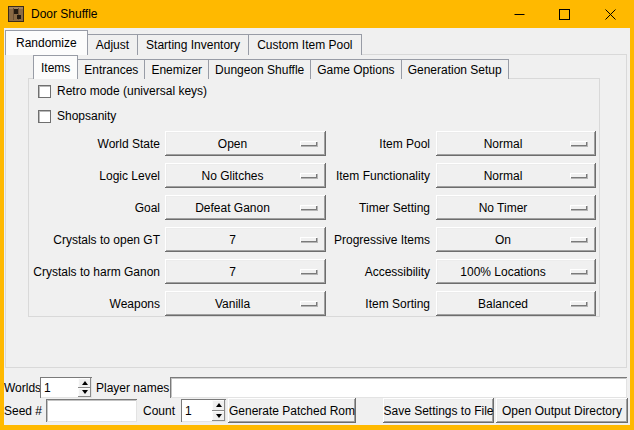  What do you see at coordinates (520, 14) in the screenshot?
I see `minimize-button` at bounding box center [520, 14].